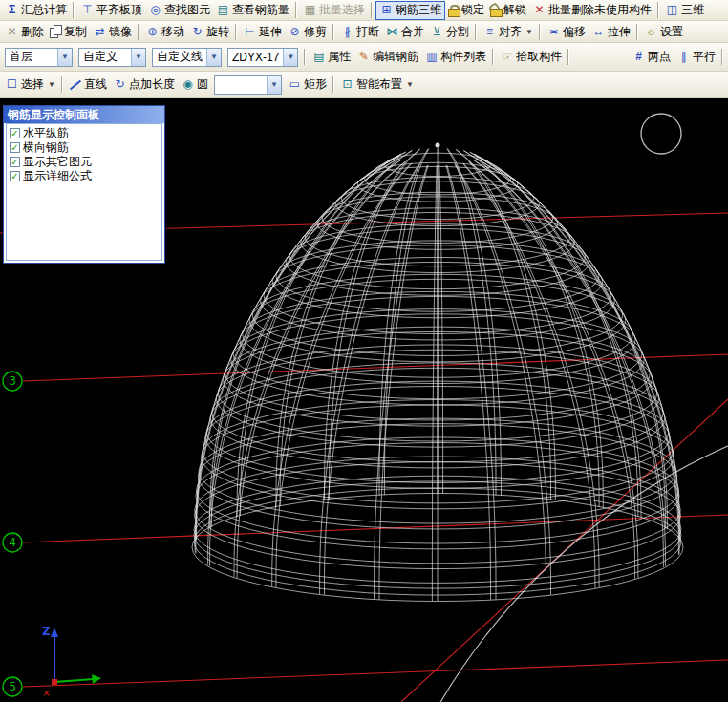 Image resolution: width=728 pixels, height=702 pixels. What do you see at coordinates (672, 32) in the screenshot?
I see `button-label: 设置` at bounding box center [672, 32].